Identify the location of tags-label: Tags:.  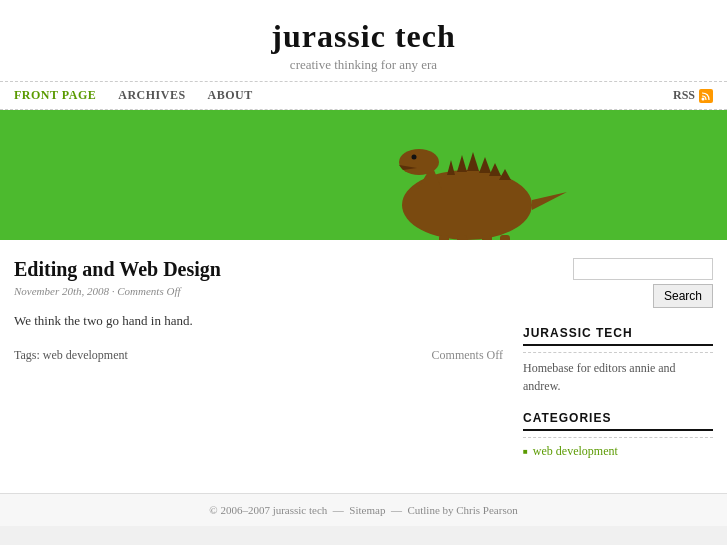
(27, 355).